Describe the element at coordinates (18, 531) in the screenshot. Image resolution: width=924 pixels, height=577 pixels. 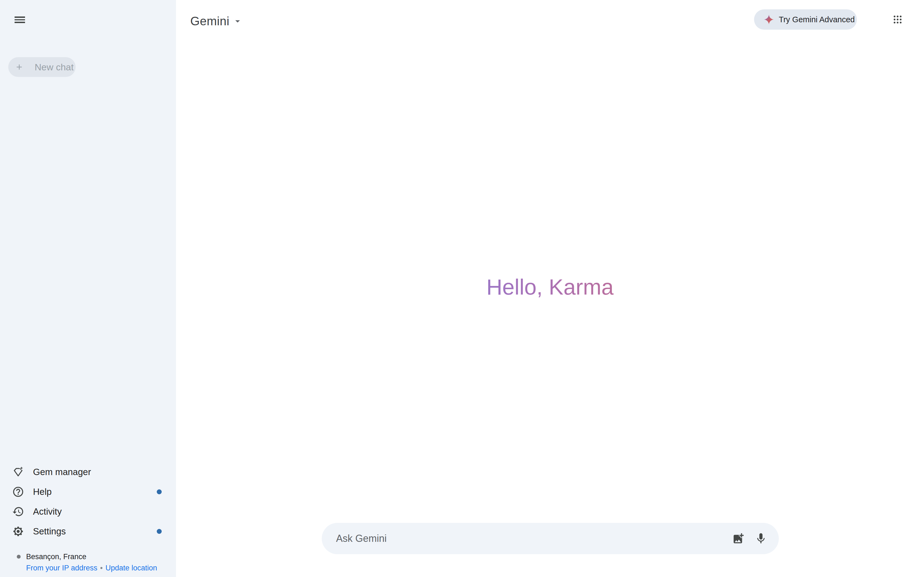
I see `gear-icon` at that location.